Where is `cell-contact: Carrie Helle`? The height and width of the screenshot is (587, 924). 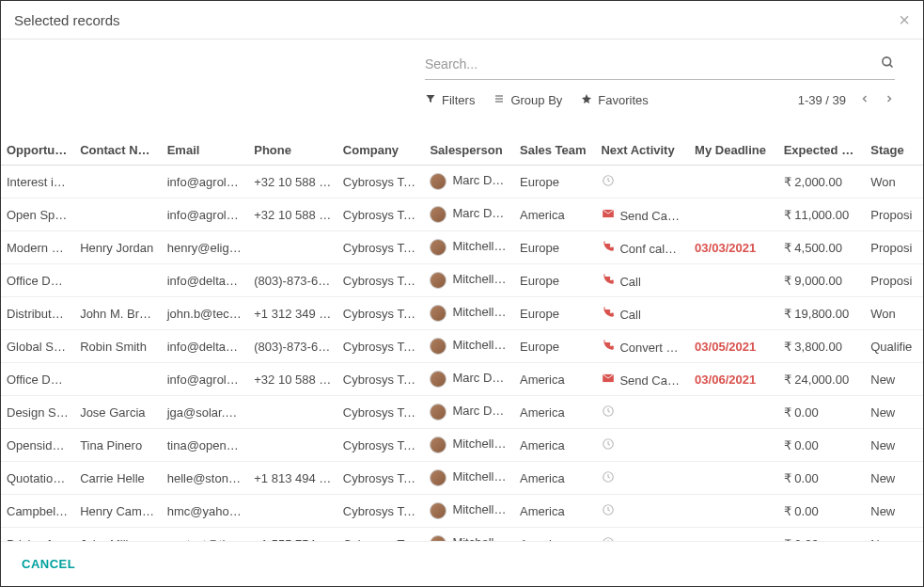
cell-contact: Carrie Helle is located at coordinates (118, 478).